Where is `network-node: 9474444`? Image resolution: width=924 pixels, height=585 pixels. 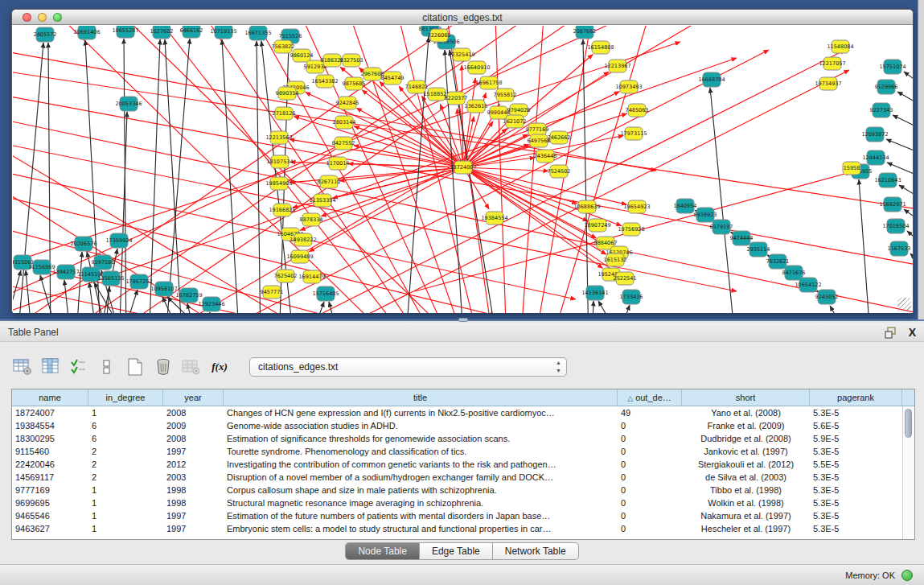 network-node: 9474444 is located at coordinates (741, 238).